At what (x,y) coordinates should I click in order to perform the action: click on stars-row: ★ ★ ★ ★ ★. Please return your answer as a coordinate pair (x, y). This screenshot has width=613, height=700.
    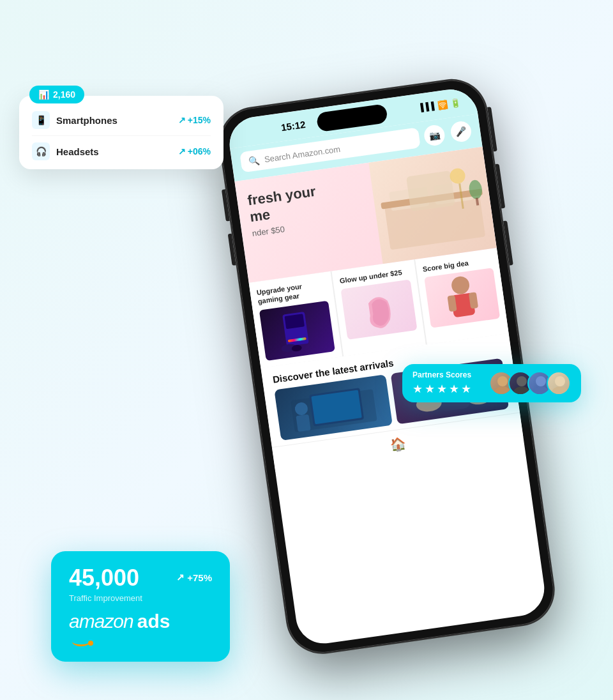
    Looking at the image, I should click on (447, 389).